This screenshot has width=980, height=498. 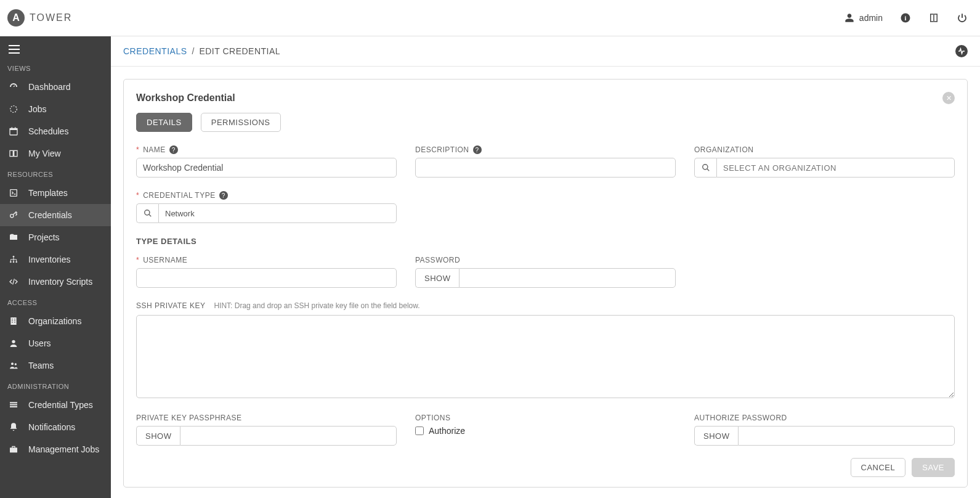 I want to click on sidebar-item-notifications: Notifications, so click(x=55, y=427).